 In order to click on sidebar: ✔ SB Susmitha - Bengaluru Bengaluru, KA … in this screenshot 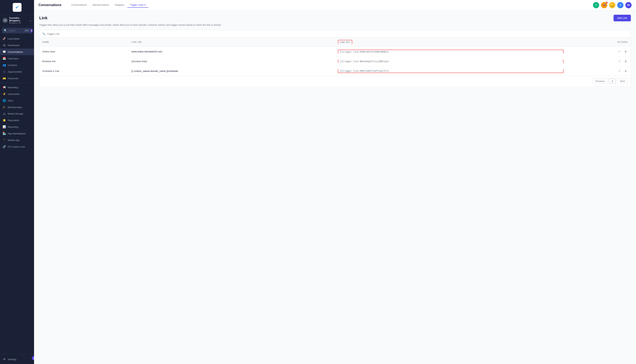, I will do `click(17, 182)`.